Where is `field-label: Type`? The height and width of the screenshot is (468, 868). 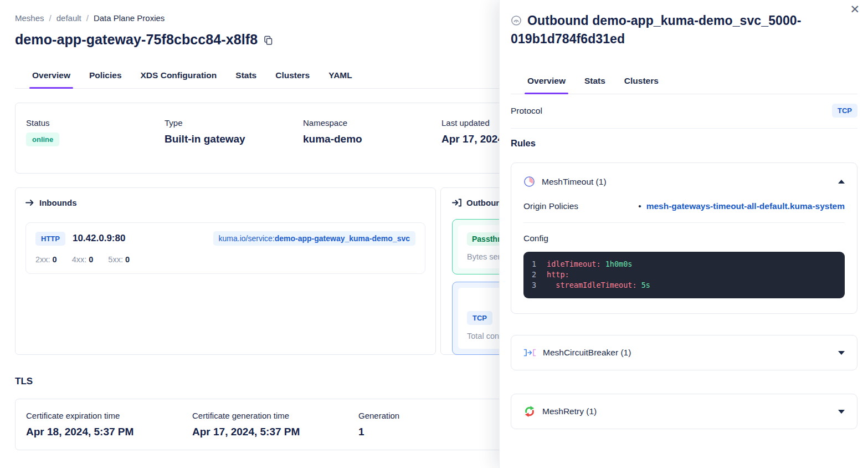 field-label: Type is located at coordinates (234, 123).